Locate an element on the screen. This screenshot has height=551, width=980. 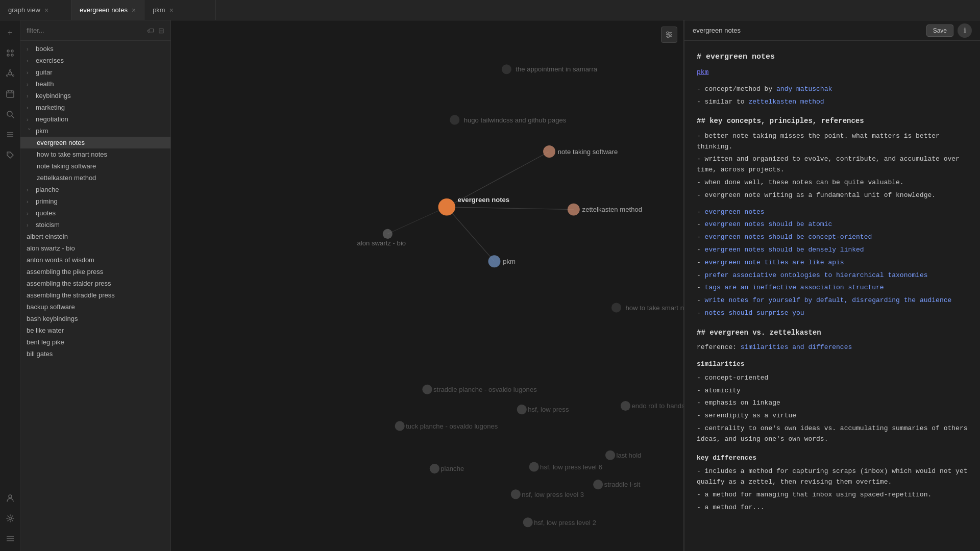
note-link-write-yourself: write notes for yourself by default, dis… is located at coordinates (828, 300).